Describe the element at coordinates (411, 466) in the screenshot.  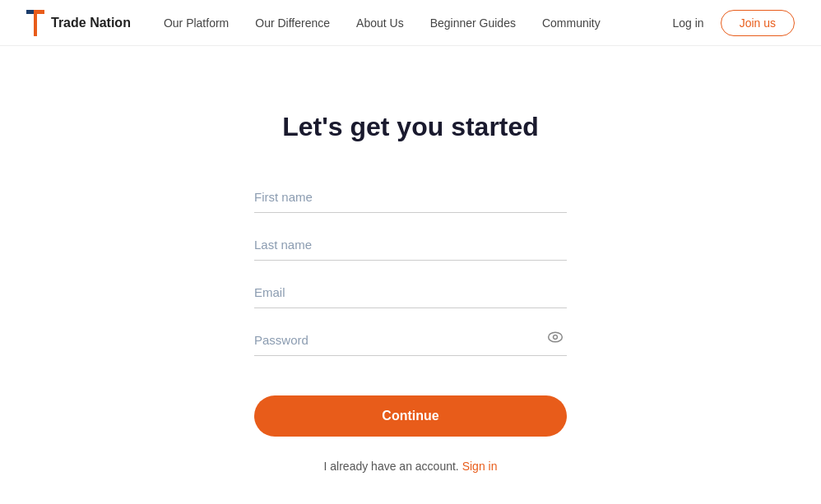
I see `signin-prompt: I already have an account. Sign in` at that location.